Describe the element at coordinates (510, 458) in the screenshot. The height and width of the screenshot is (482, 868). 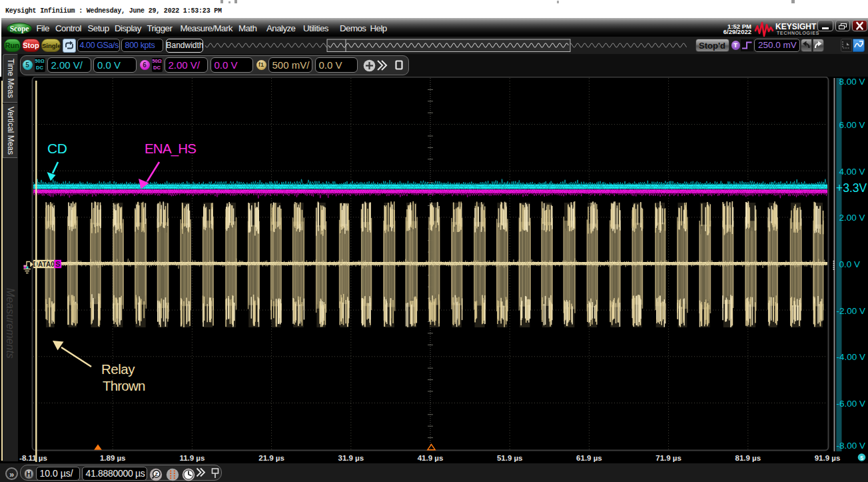
I see `svg-text: 51.9 µs` at that location.